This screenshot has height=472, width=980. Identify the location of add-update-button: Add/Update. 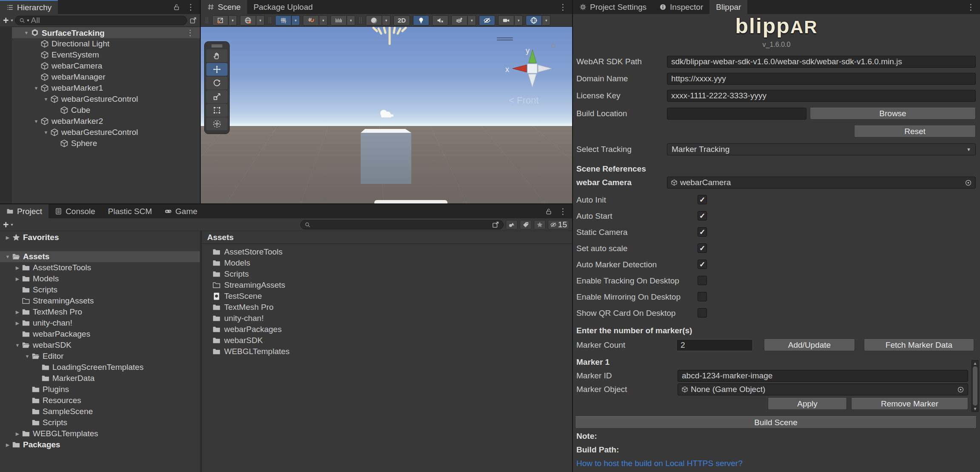
(809, 345).